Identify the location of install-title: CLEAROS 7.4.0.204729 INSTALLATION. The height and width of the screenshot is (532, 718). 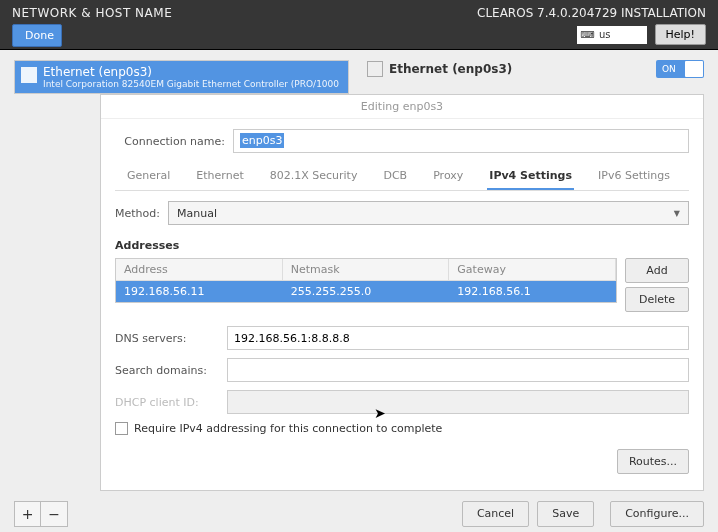
(592, 13).